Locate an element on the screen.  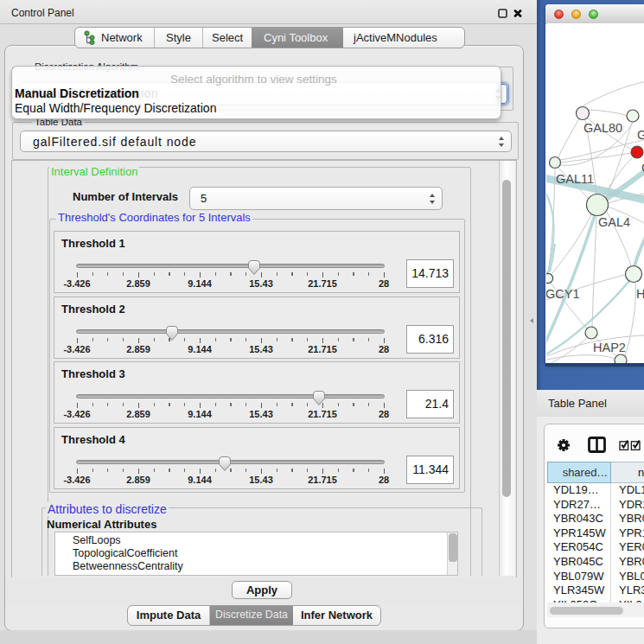
svg-text: H is located at coordinates (640, 294).